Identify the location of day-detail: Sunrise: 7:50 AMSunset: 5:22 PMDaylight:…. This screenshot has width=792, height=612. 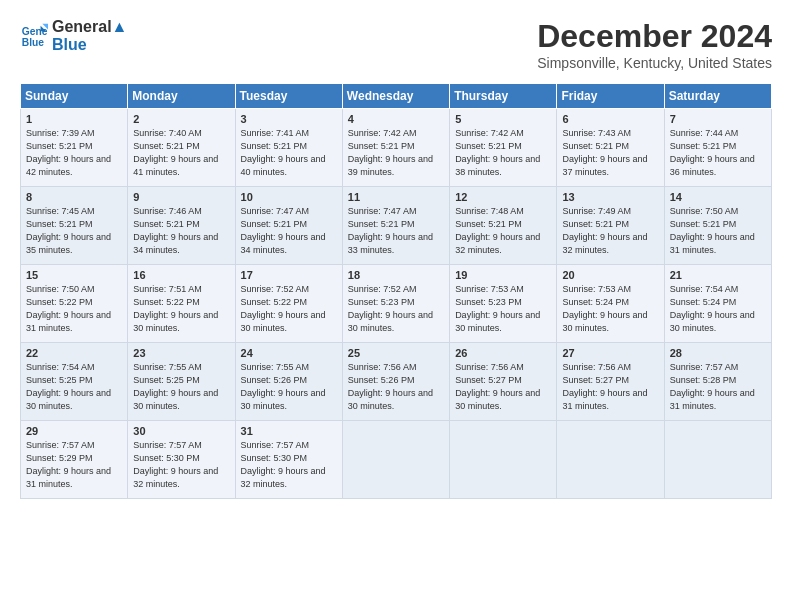
(74, 309).